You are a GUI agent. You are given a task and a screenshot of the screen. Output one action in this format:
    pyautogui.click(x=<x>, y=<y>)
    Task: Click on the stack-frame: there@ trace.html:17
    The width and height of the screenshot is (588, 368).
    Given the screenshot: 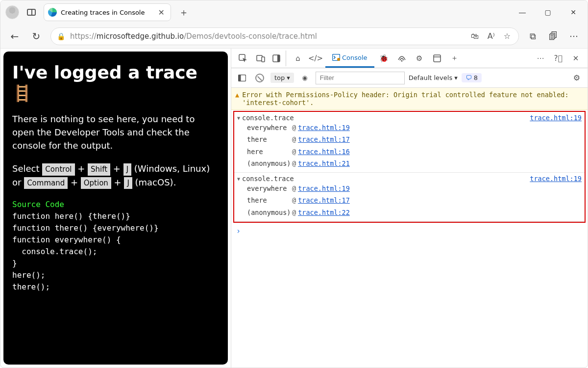 What is the action you would take?
    pyautogui.click(x=410, y=200)
    